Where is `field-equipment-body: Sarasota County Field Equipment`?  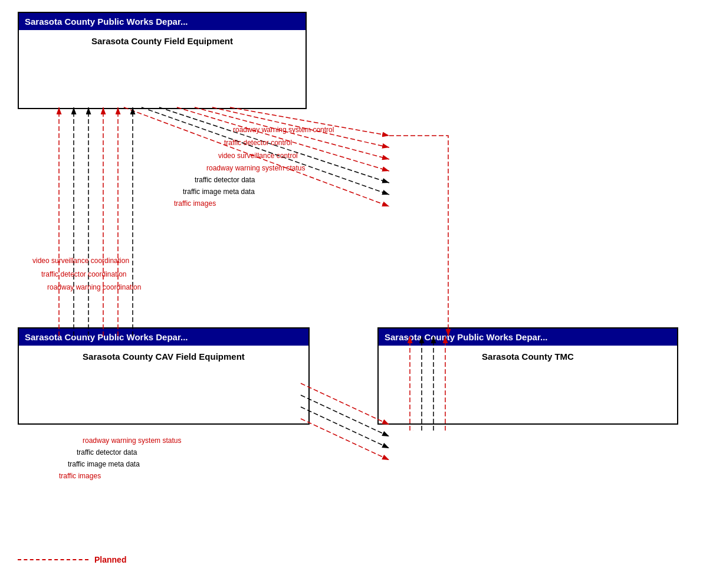 field-equipment-body: Sarasota County Field Equipment is located at coordinates (162, 41).